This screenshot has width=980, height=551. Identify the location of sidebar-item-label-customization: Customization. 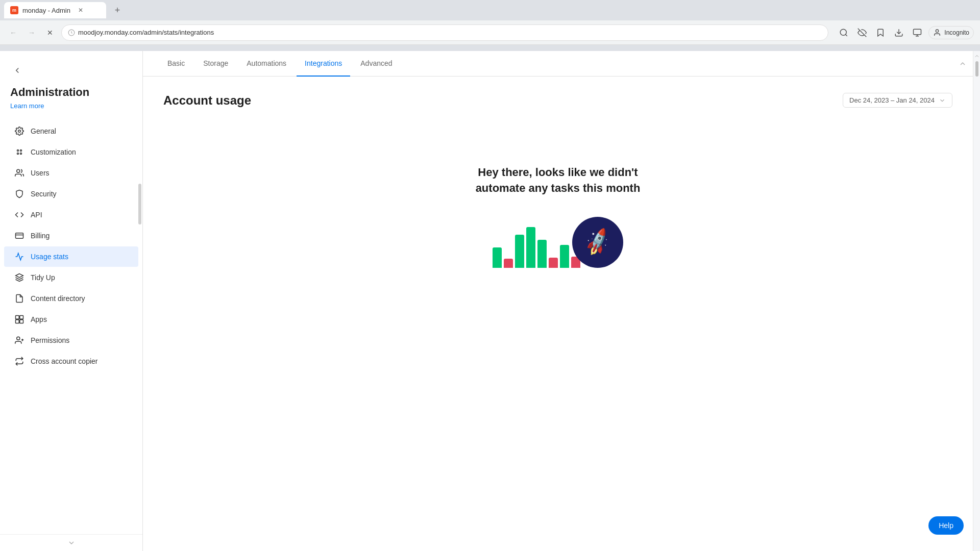
(53, 152).